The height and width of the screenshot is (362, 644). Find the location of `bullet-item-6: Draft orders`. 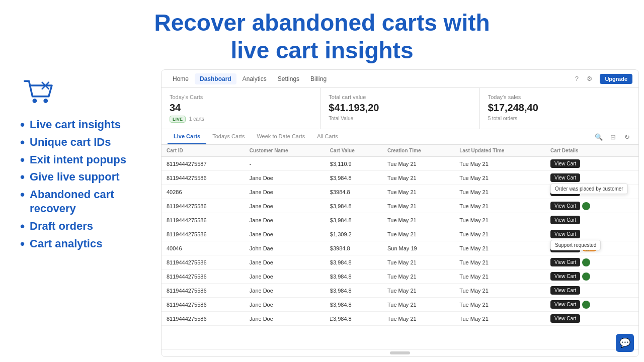

bullet-item-6: Draft orders is located at coordinates (86, 226).